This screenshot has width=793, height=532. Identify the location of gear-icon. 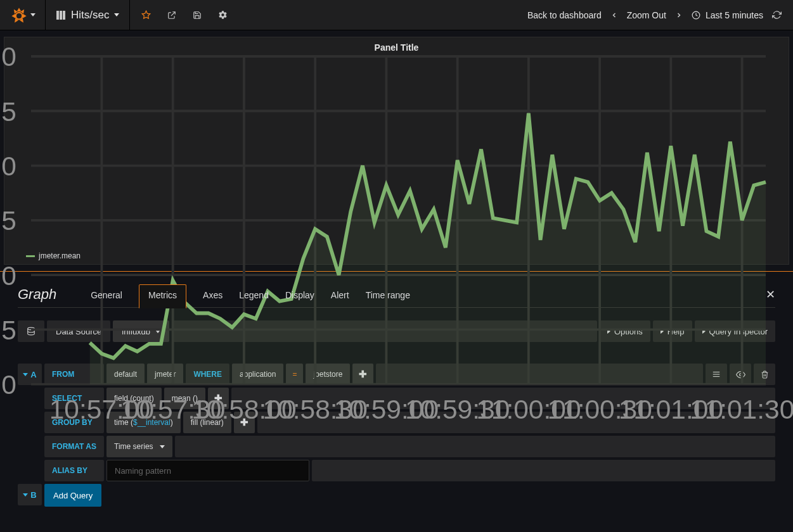
(223, 15).